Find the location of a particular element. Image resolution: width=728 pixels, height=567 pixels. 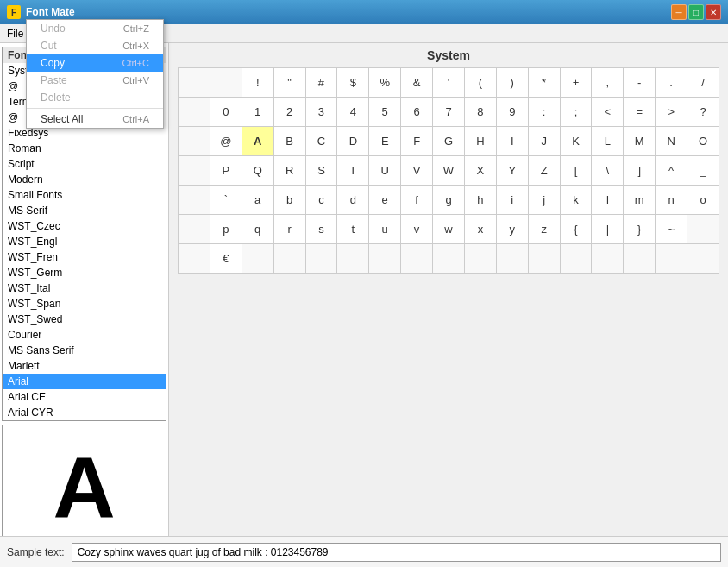

char-cell: z is located at coordinates (545, 230).